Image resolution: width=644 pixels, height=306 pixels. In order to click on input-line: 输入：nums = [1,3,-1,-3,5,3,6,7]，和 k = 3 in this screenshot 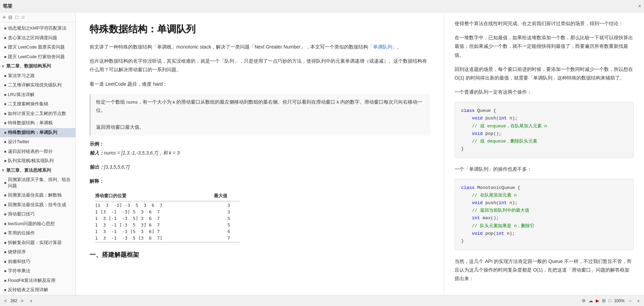, I will do `click(260, 153)`.